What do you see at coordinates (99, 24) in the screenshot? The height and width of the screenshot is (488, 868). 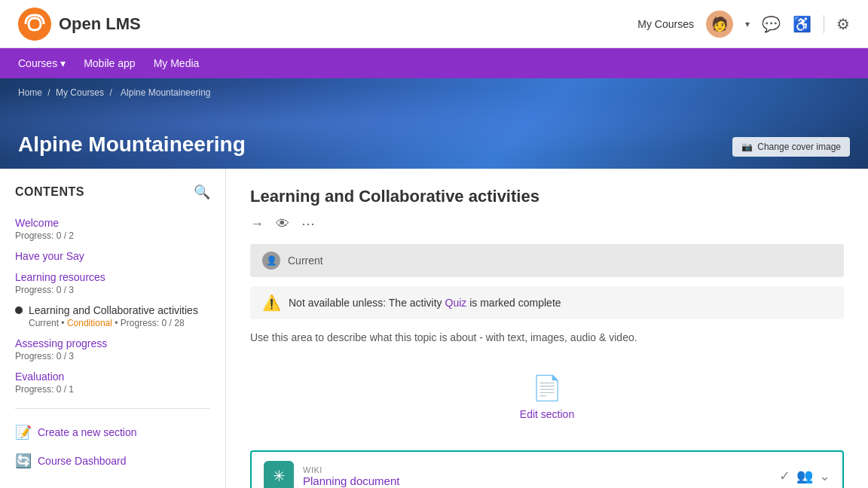 I see `logo-text: Open LMS` at bounding box center [99, 24].